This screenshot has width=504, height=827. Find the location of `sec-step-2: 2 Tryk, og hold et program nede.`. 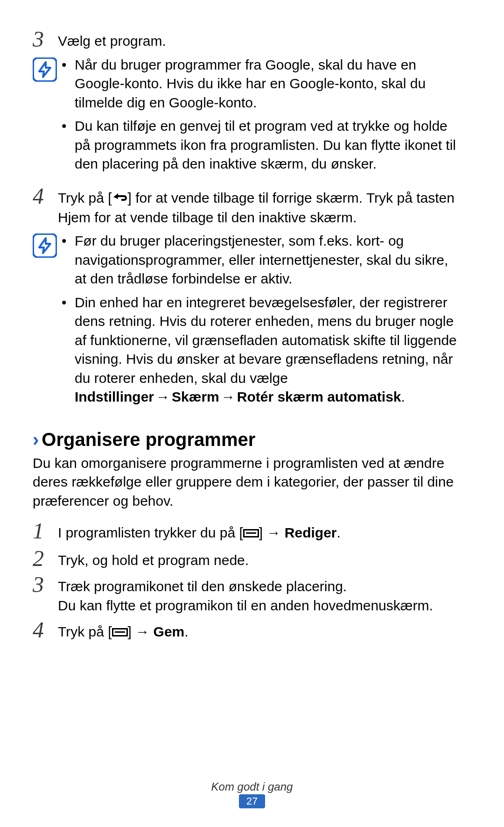

sec-step-2: 2 Tryk, og hold et program nede. is located at coordinates (247, 558).